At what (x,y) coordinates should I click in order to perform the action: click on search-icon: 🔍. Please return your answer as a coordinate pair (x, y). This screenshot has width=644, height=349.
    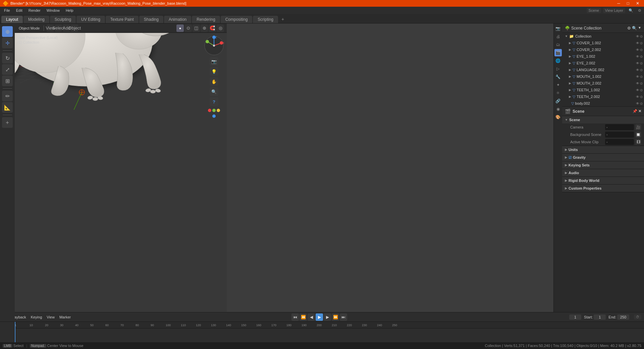
    Looking at the image, I should click on (631, 11).